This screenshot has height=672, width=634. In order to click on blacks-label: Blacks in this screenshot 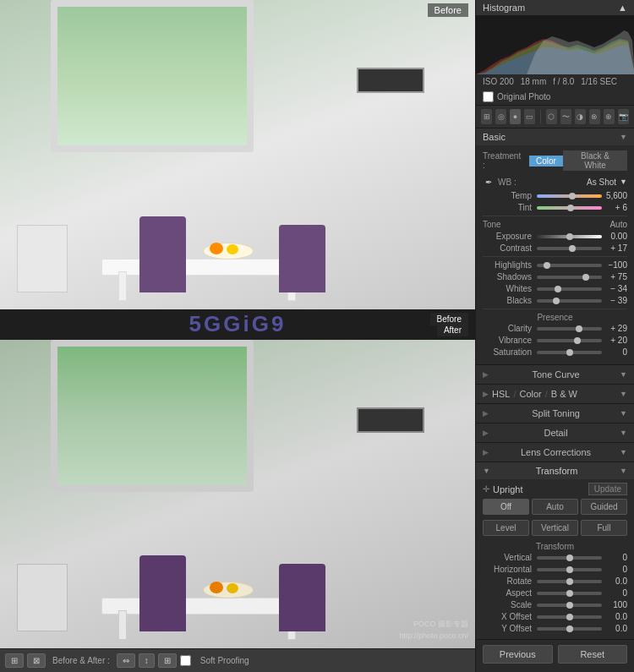, I will do `click(507, 301)`.